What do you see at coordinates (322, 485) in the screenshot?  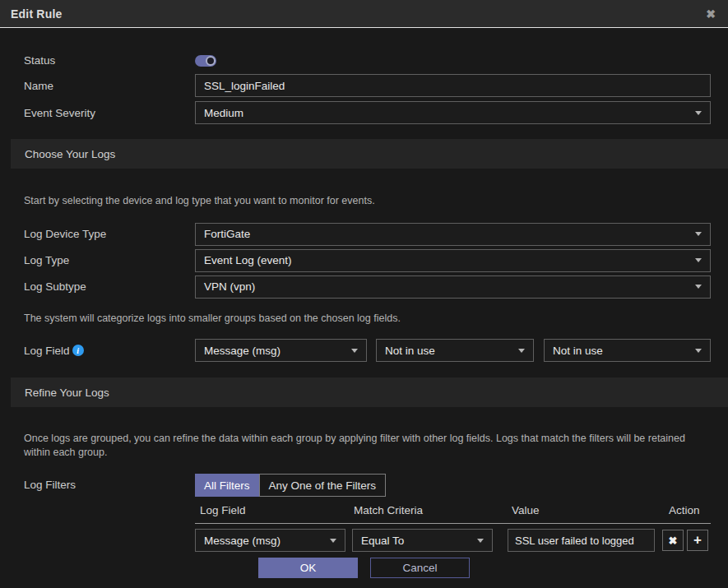 I see `tab-any-one-filters: Any One of the Filters` at bounding box center [322, 485].